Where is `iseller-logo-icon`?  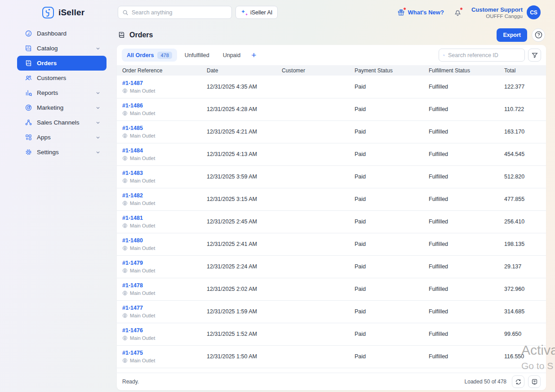 iseller-logo-icon is located at coordinates (48, 13).